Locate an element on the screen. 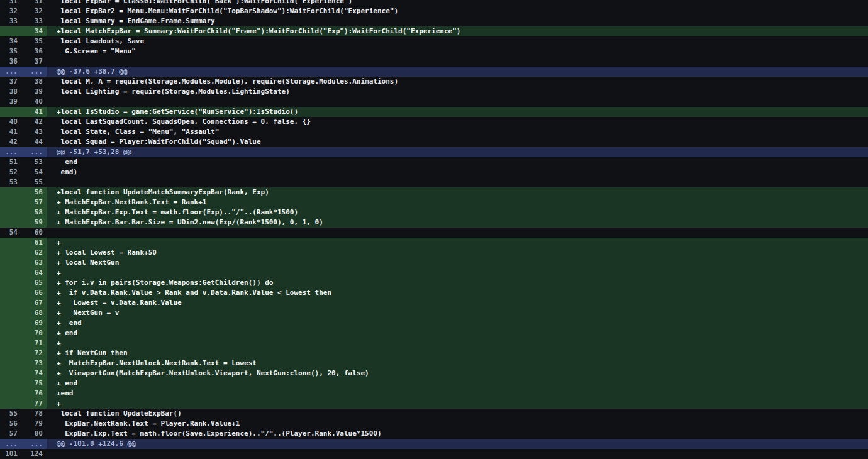 The image size is (868, 459). new-line-number: 38 is located at coordinates (34, 82).